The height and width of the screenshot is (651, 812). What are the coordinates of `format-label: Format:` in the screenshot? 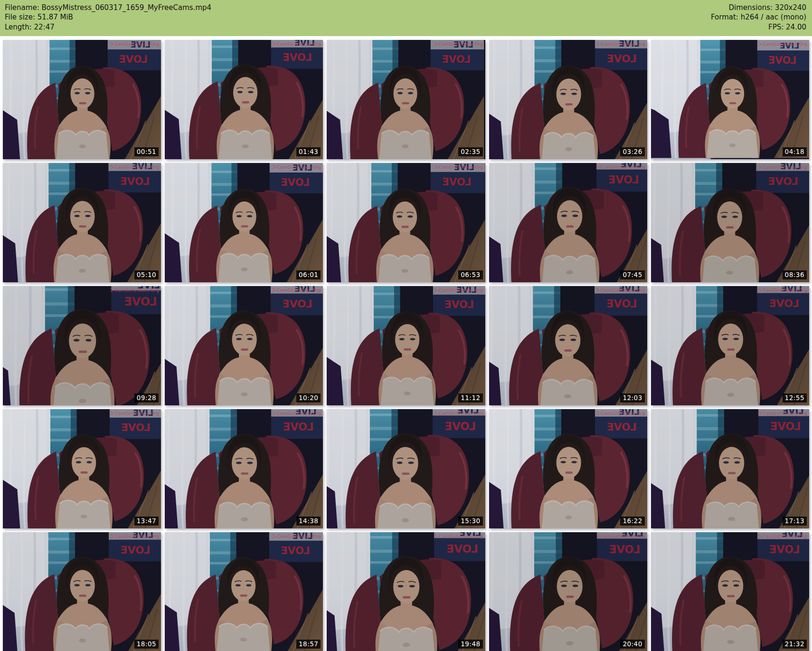 It's located at (725, 17).